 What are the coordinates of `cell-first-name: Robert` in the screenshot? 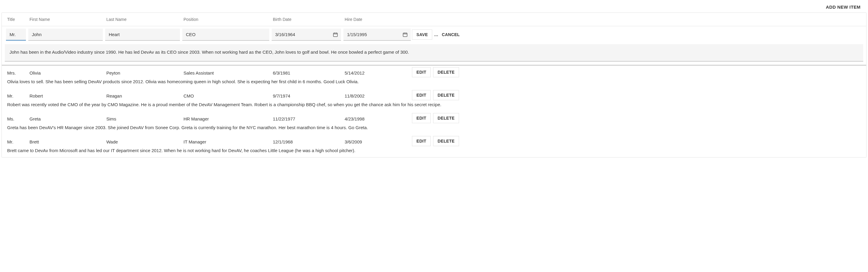 It's located at (65, 95).